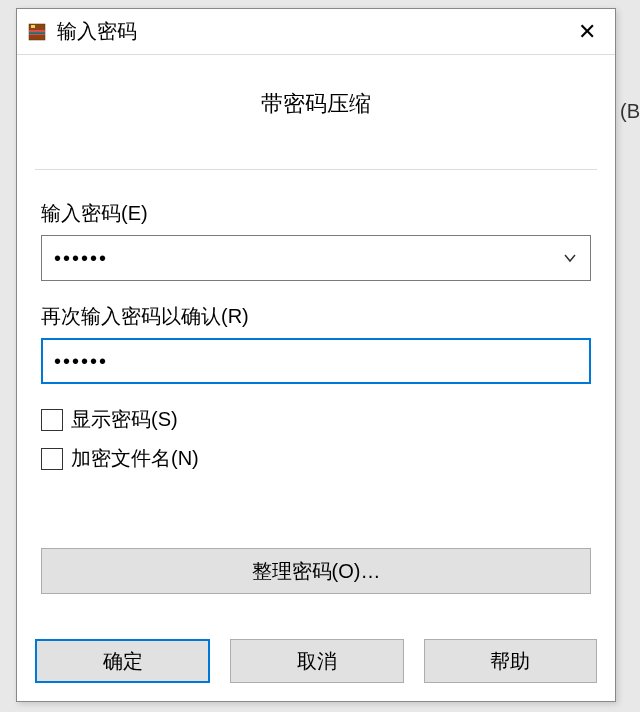 The width and height of the screenshot is (640, 712). I want to click on cancel-button: 取消, so click(316, 661).